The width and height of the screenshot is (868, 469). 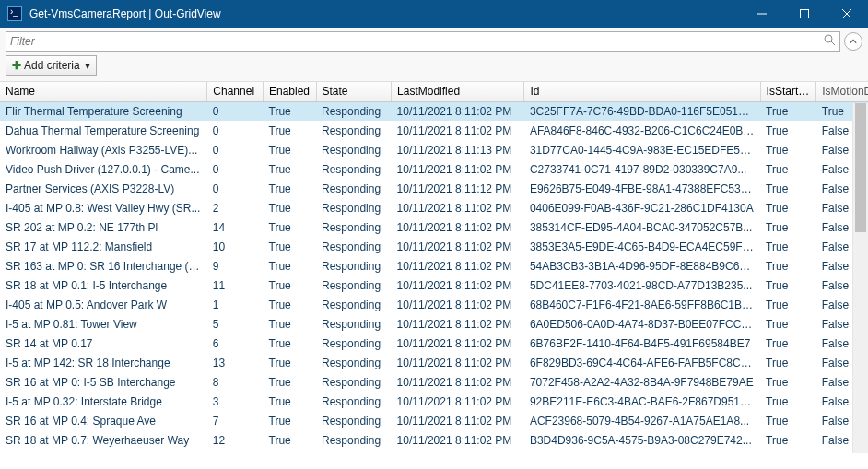 I want to click on search-icon, so click(x=829, y=41).